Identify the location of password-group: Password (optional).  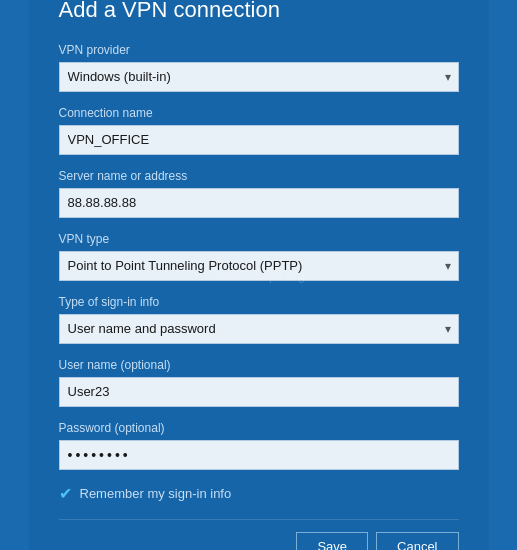
(259, 446).